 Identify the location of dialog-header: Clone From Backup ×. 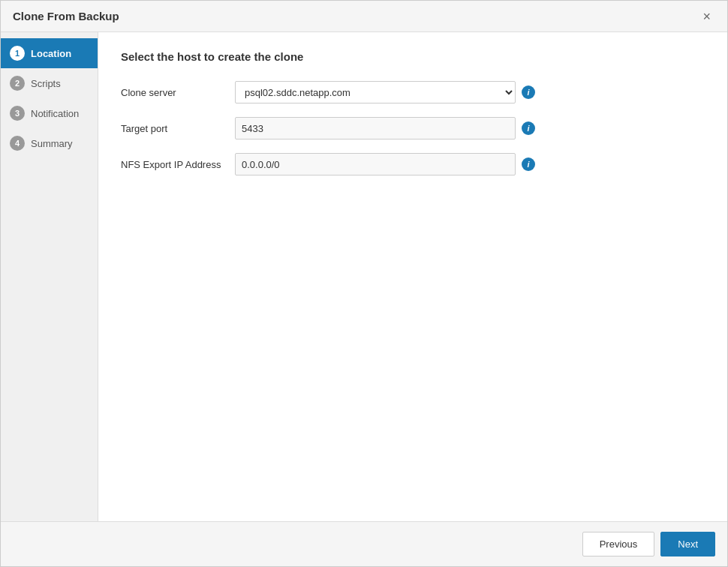
(364, 16).